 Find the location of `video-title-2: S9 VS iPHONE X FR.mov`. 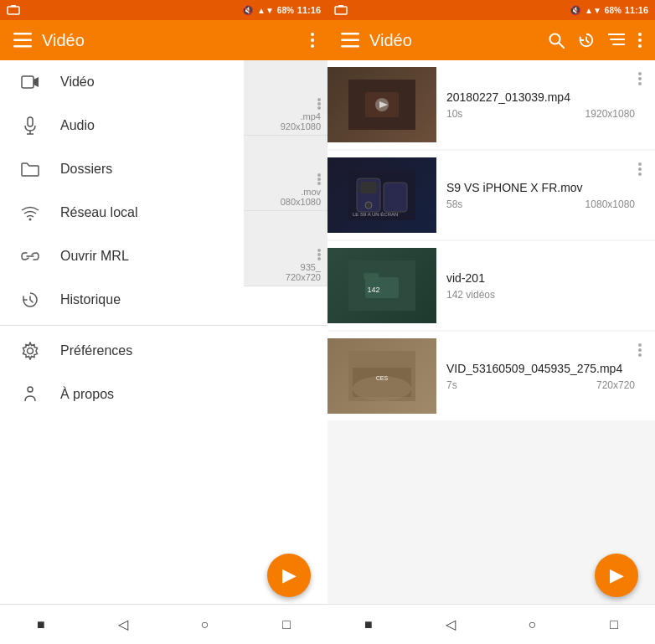

video-title-2: S9 VS iPHONE X FR.mov is located at coordinates (541, 188).